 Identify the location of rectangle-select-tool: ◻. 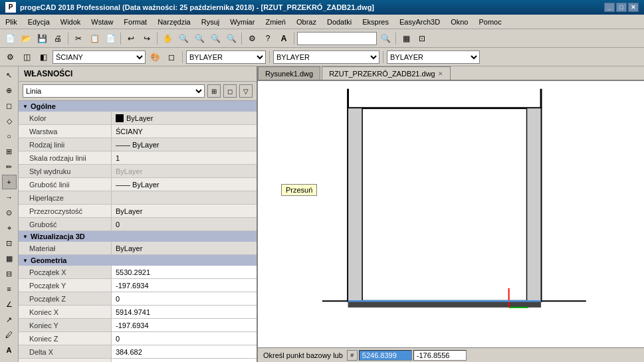
(9, 106).